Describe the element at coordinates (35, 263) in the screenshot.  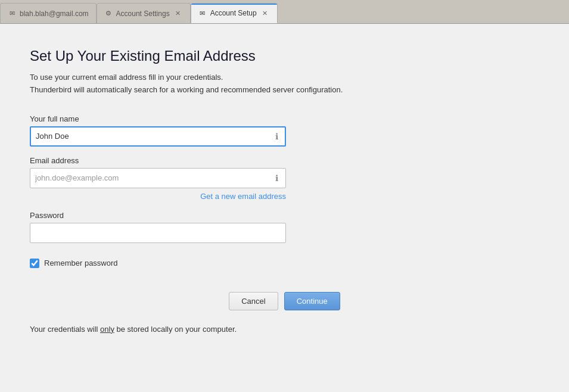
I see `remember-password-checkbox` at that location.